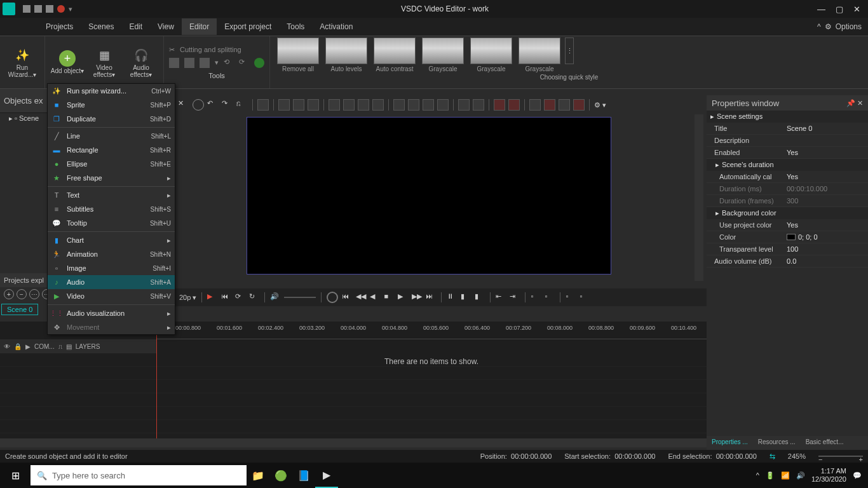 This screenshot has width=868, height=488. Describe the element at coordinates (226, 297) in the screenshot. I see `skip-start-icon: ⏮` at that location.